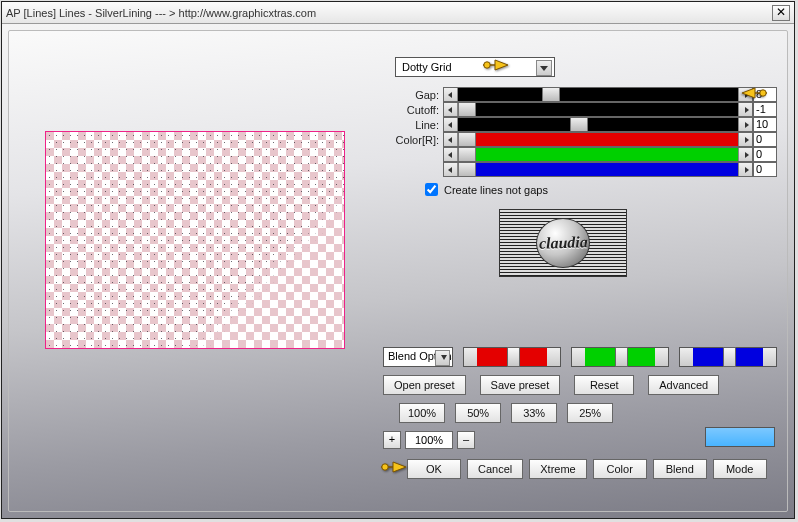  Describe the element at coordinates (422, 413) in the screenshot. I see `pct-100-button: 100%` at that location.